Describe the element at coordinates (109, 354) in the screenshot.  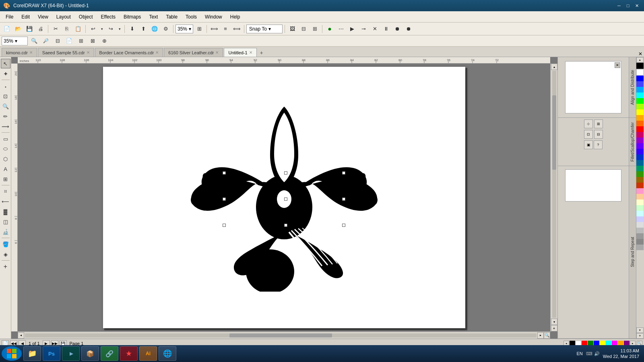
I see `taskbar-app6: 🔗` at that location.